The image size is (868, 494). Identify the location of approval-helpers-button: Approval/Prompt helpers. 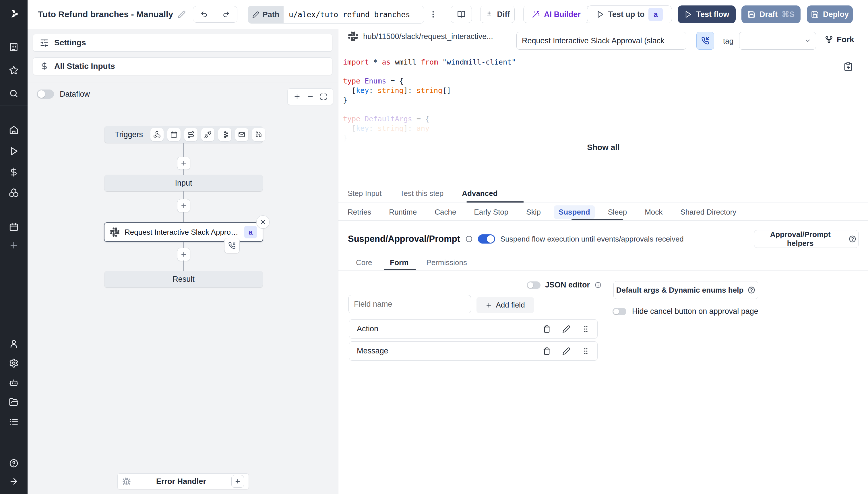
(806, 239).